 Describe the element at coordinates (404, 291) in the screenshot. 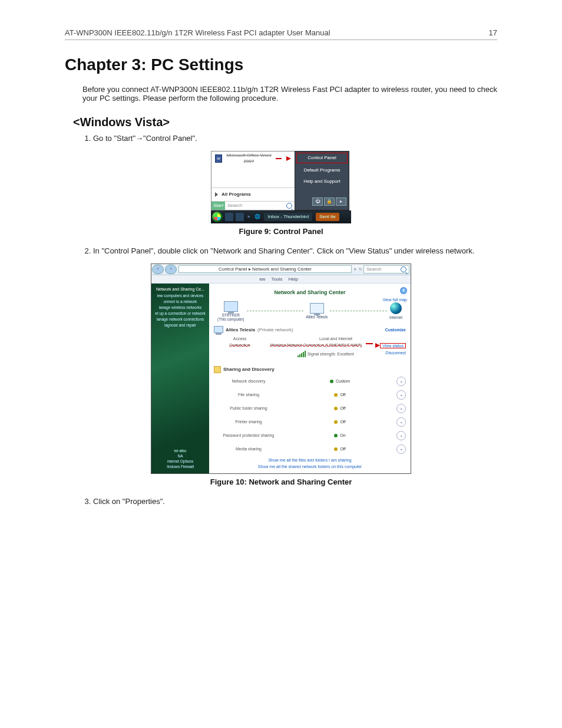

I see `help-icon: ?` at that location.